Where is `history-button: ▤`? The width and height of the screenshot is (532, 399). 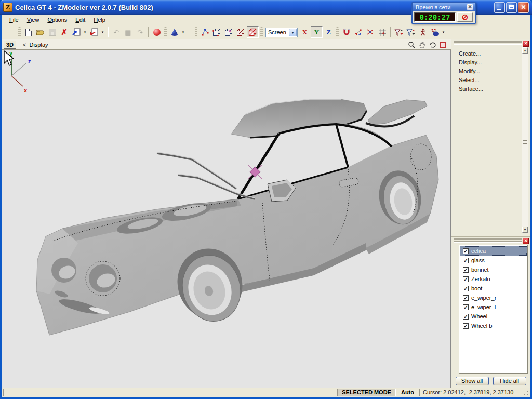 history-button: ▤ is located at coordinates (128, 32).